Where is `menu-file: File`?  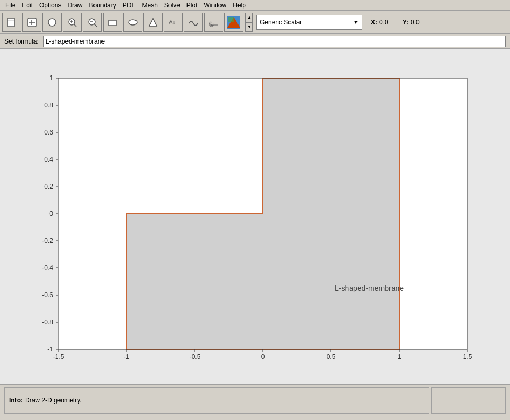 menu-file: File is located at coordinates (11, 5).